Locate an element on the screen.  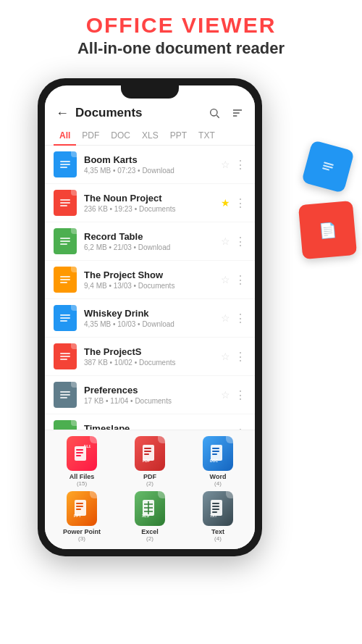
table-row: The Project Show 9,4 MB • 13/03 • Docume… is located at coordinates (150, 280).